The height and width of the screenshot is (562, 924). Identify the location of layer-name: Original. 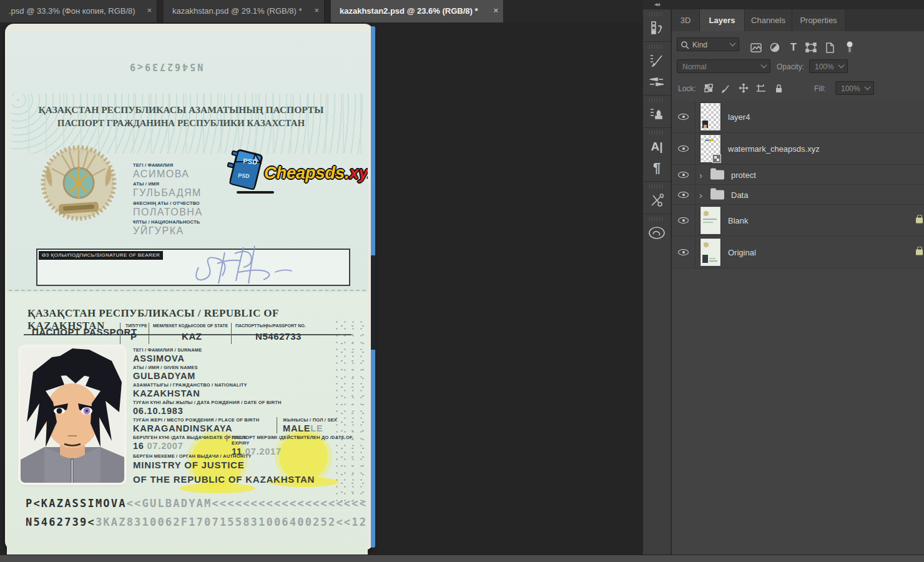
(742, 252).